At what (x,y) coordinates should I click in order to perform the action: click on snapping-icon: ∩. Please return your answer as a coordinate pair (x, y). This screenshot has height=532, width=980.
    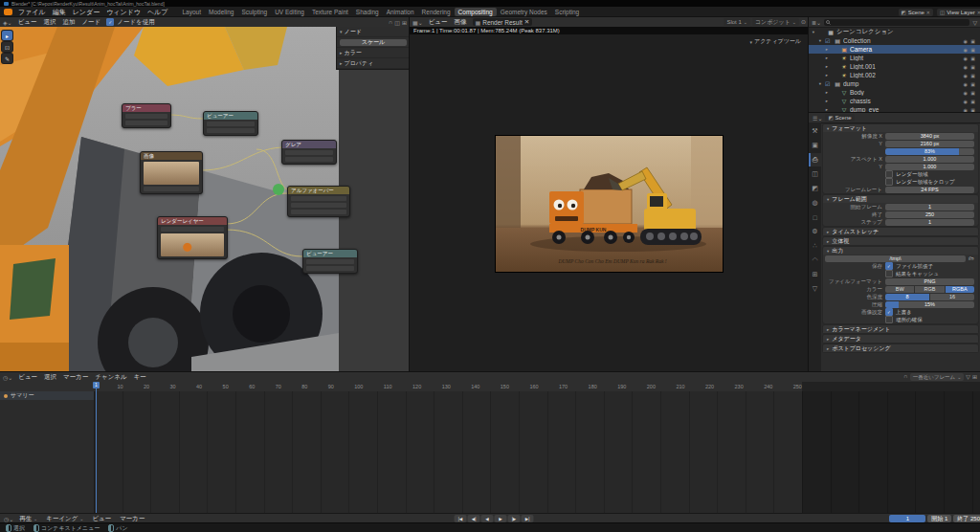
    Looking at the image, I should click on (390, 23).